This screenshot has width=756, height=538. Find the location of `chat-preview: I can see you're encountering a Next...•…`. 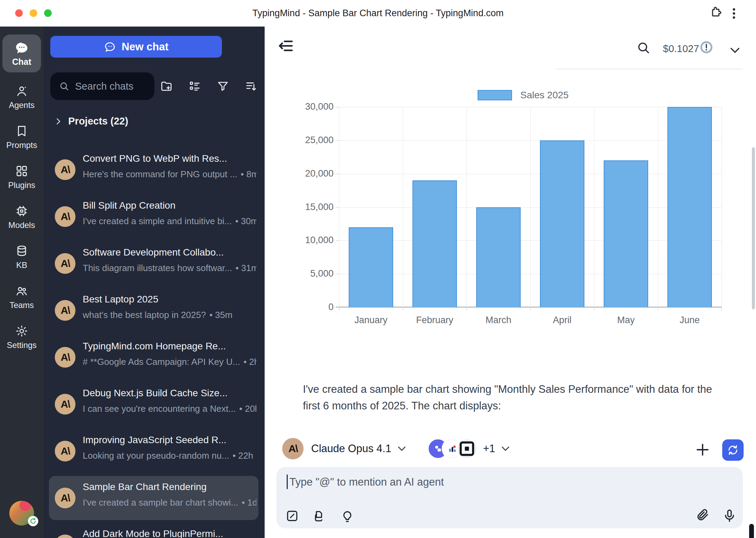

chat-preview: I can see you're encountering a Next...•… is located at coordinates (170, 409).